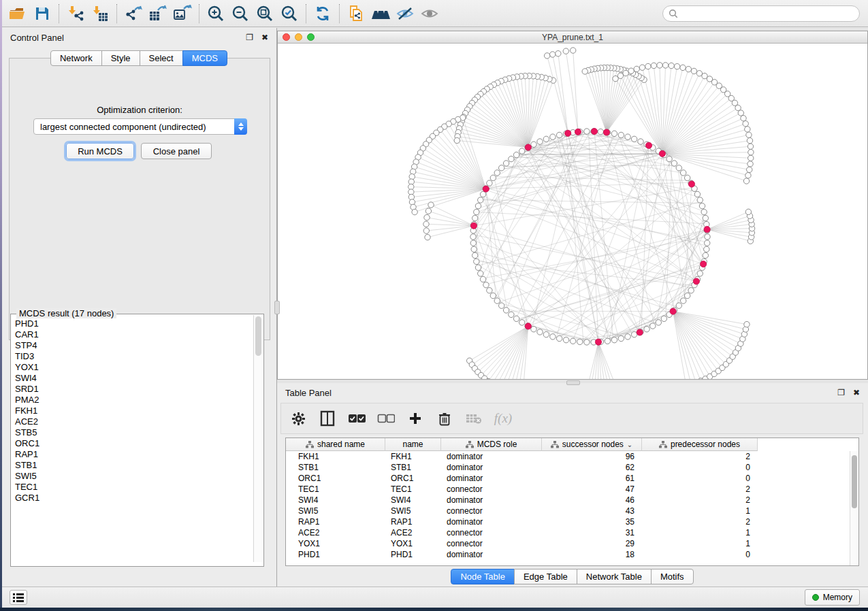 The height and width of the screenshot is (611, 868). I want to click on table-row: TEC1TEC1connector472, so click(572, 489).